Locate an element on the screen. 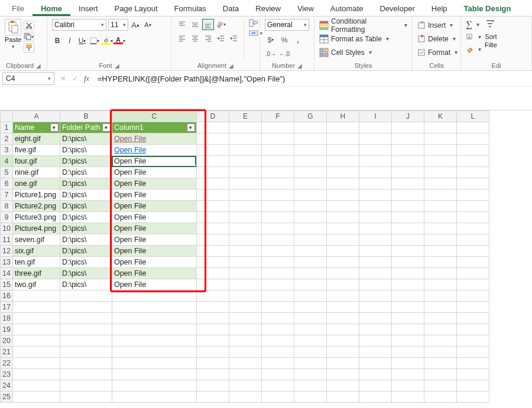  row-header: 7 is located at coordinates (7, 195).